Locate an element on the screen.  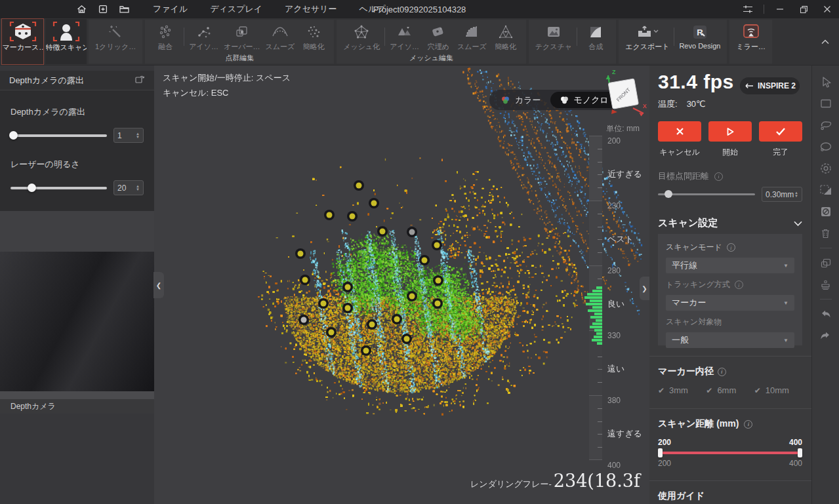
torus-select-icon is located at coordinates (826, 168).